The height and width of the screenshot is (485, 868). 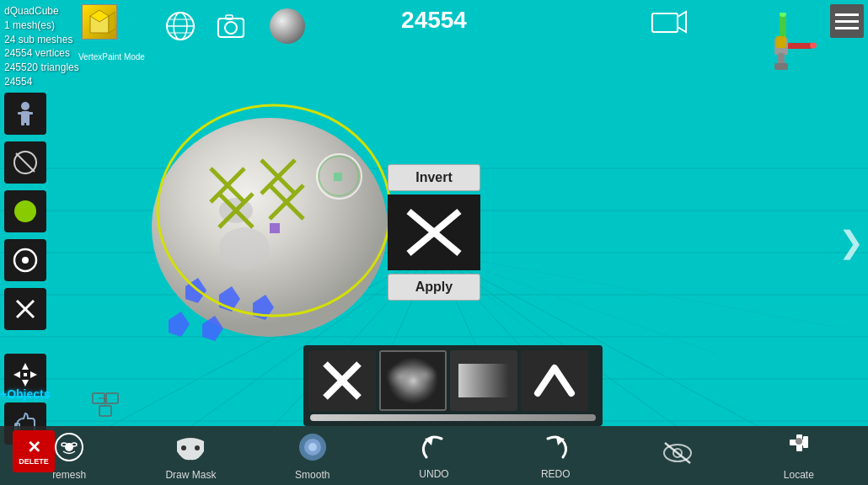 I want to click on camera-icon, so click(x=669, y=25).